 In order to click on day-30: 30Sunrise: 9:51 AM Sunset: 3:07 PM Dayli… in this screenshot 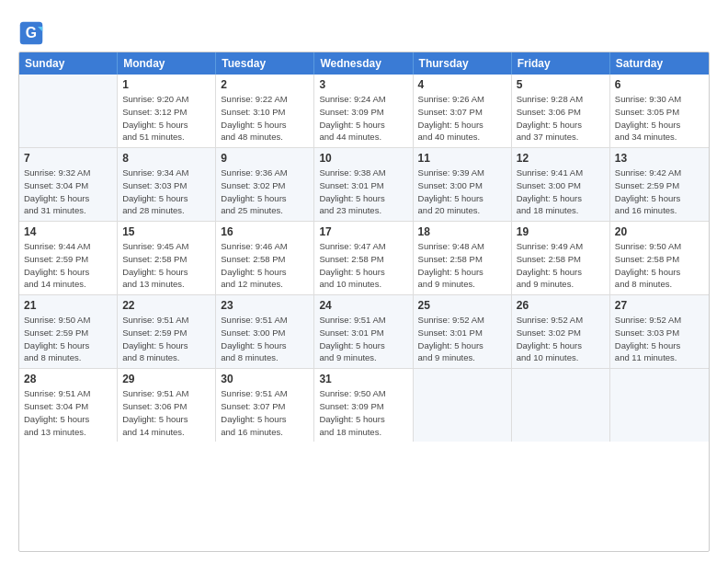, I will do `click(265, 405)`.